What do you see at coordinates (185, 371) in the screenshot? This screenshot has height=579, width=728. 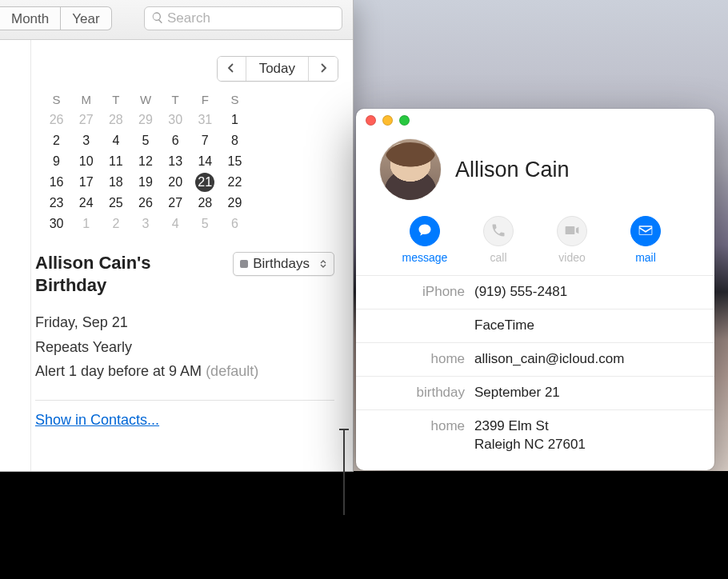 I see `event-alert: Alert 1 day before at 9 AM (default)` at bounding box center [185, 371].